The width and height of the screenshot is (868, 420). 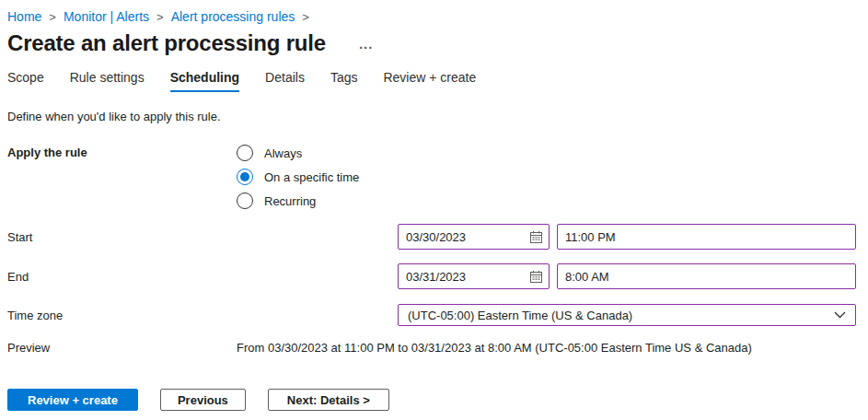 What do you see at coordinates (494, 348) in the screenshot?
I see `preview-text: From 03/30/2023 at 11:00 PM to 03/31/202…` at bounding box center [494, 348].